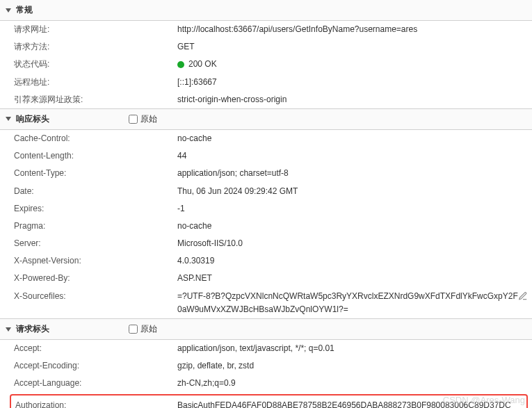 The width and height of the screenshot is (532, 408). What do you see at coordinates (355, 261) in the screenshot?
I see `value: 4.0.30319` at bounding box center [355, 261].